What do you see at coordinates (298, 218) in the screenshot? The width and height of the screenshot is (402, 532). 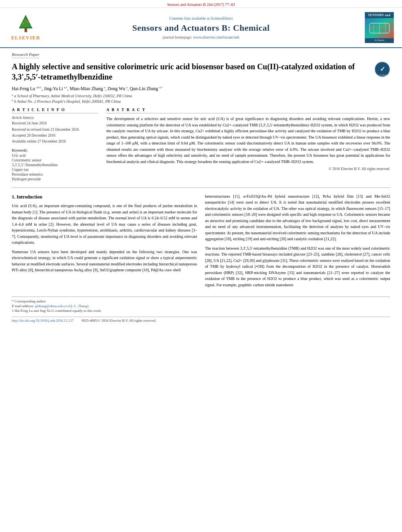 I see `body-para-3: heterostructures [11], α-Fe2O3@Au–Pd hyb…` at bounding box center [298, 218].